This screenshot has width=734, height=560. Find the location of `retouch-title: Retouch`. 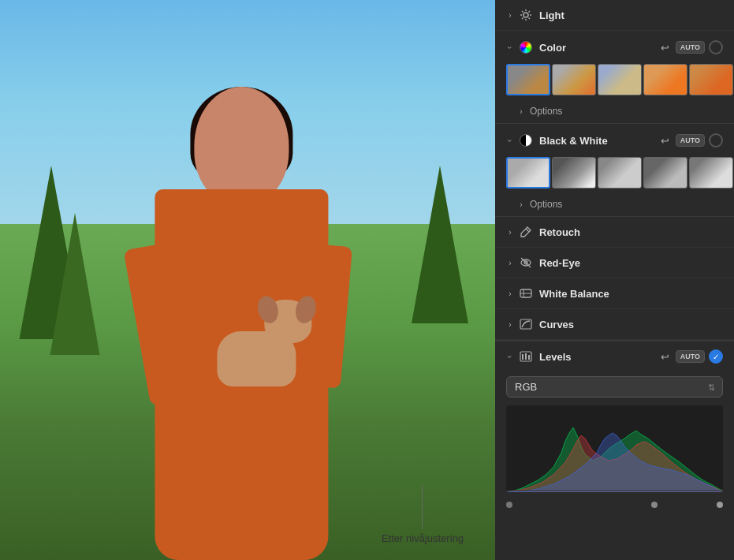

retouch-title: Retouch is located at coordinates (631, 232).